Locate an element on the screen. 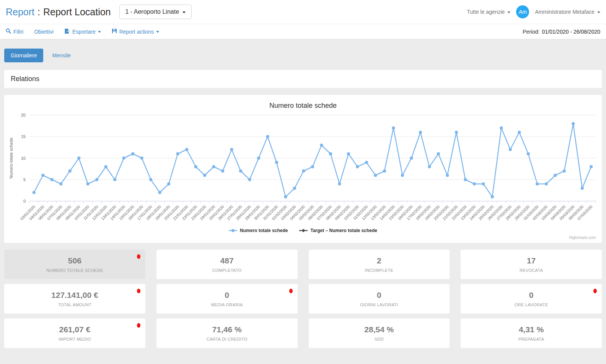  stat-card-label: SDD is located at coordinates (379, 339).